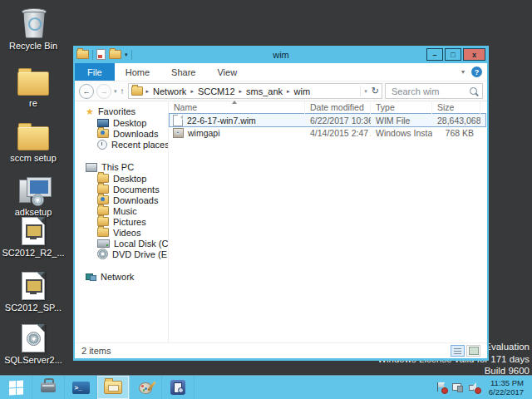  What do you see at coordinates (48, 387) in the screenshot?
I see `taskbar-server-manager-button` at bounding box center [48, 387].